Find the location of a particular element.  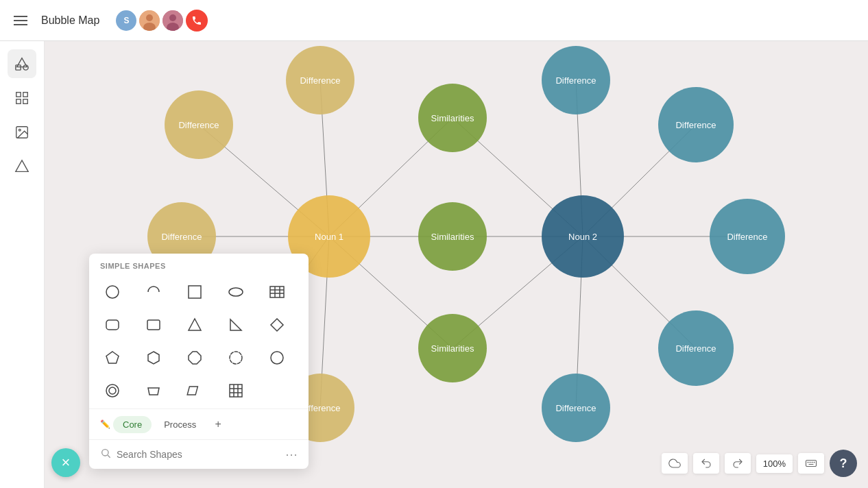

fab-close-button: × is located at coordinates (66, 463).